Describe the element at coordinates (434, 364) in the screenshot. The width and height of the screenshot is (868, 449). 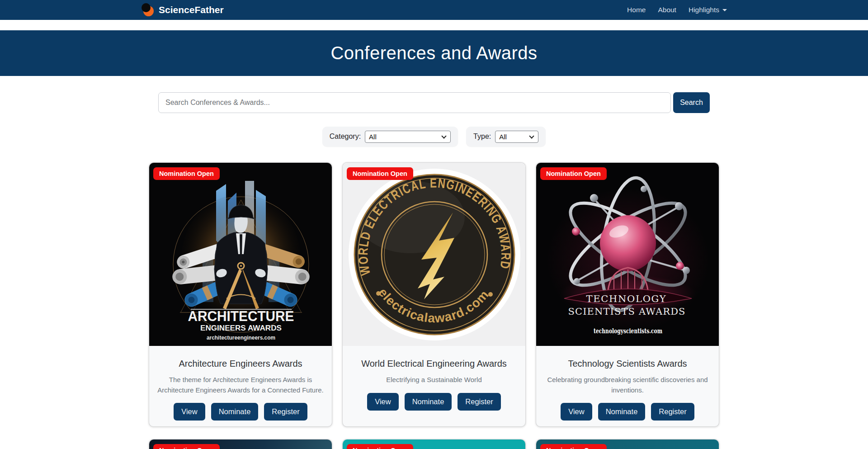
I see `card-title: World Electrical Engineering Awards` at that location.